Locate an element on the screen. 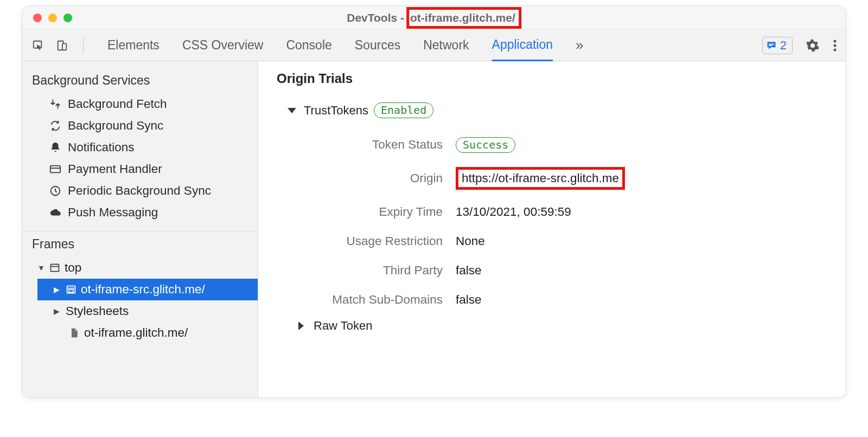 The width and height of the screenshot is (868, 437). close-window-button is located at coordinates (37, 18).